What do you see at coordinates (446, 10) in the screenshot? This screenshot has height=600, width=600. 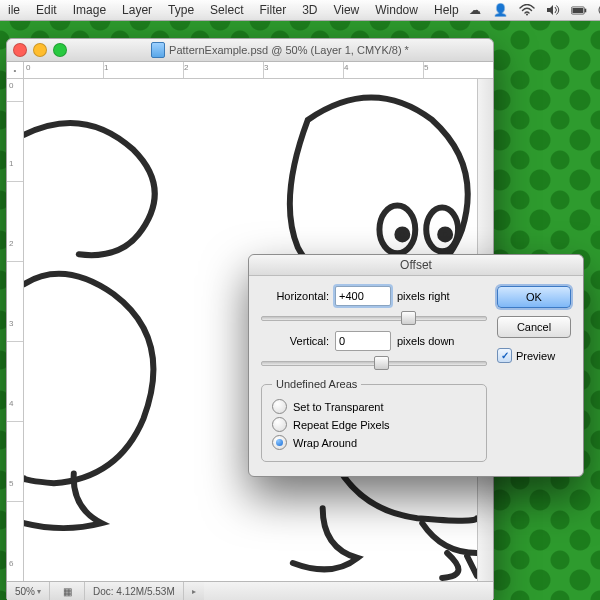 I see `menu-help: Help` at bounding box center [446, 10].